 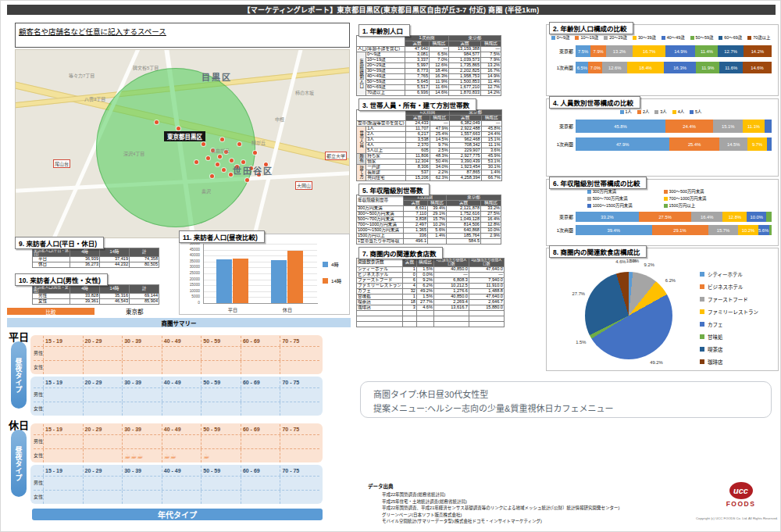 What do you see at coordinates (332, 273) in the screenshot?
I see `chart-legend: 4時14時` at bounding box center [332, 273].